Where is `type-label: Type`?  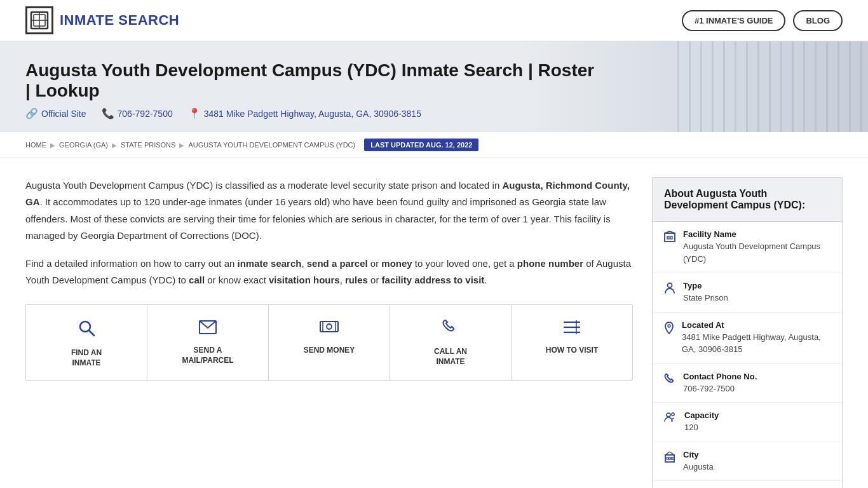 type-label: Type is located at coordinates (705, 286).